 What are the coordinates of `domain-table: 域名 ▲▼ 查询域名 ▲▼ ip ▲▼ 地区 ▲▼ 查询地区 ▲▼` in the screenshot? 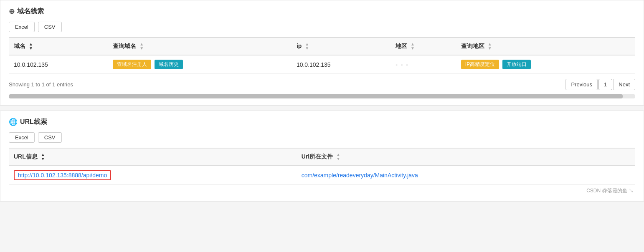 It's located at (322, 55).